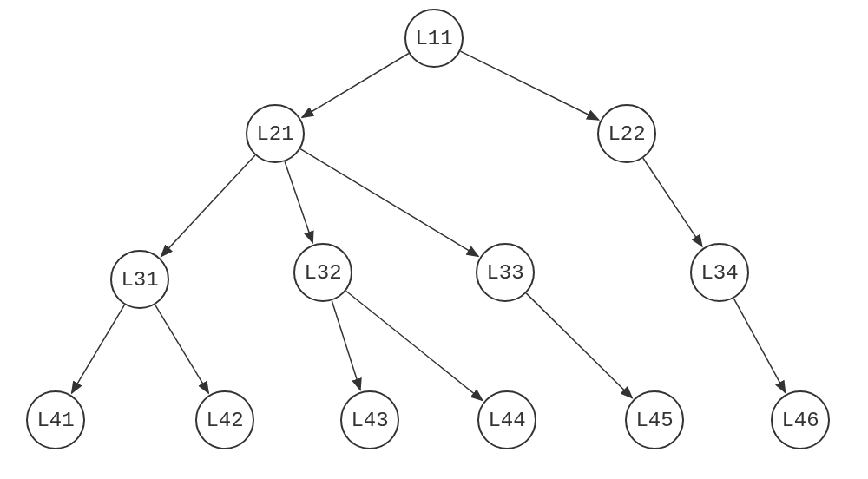 Image resolution: width=868 pixels, height=479 pixels. I want to click on edge-l11-l22, so click(529, 85).